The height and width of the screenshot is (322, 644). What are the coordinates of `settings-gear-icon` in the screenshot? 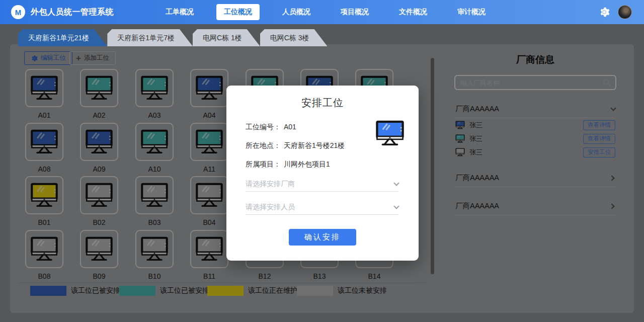 It's located at (604, 12).